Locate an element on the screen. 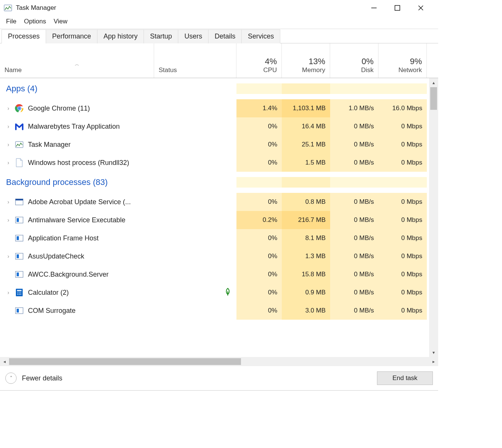 Image resolution: width=502 pixels, height=448 pixels. header-name: ︿ Name is located at coordinates (77, 60).